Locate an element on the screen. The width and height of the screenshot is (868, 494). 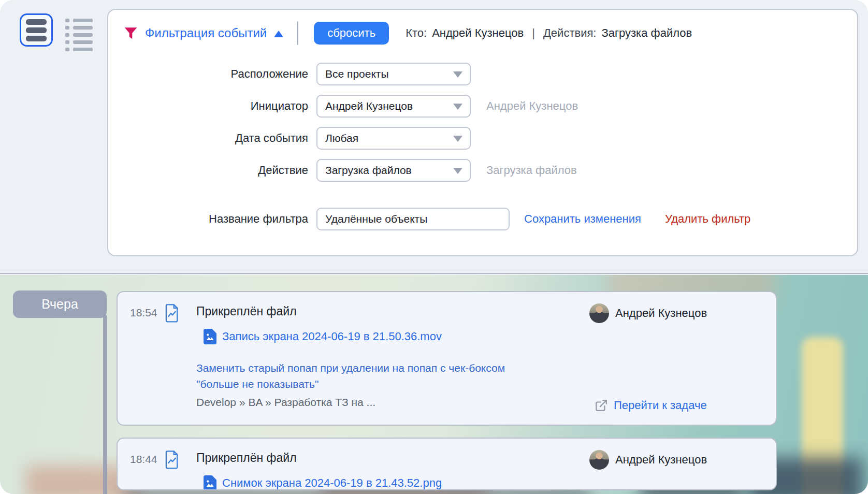
filter-panel-header: Фильтрация событий сбросить Кто: Андрей … is located at coordinates (483, 27).